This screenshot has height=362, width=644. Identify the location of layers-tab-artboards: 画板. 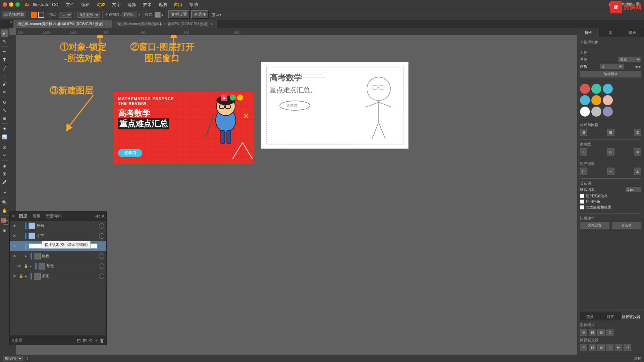
(37, 216).